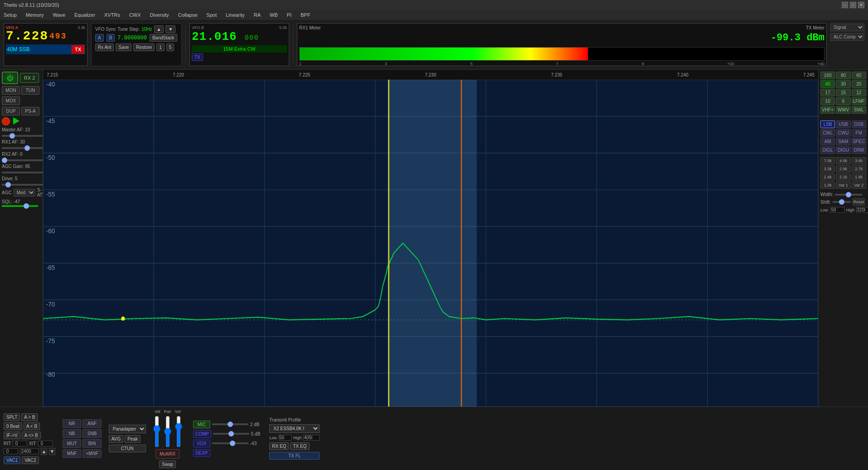  What do you see at coordinates (862, 210) in the screenshot?
I see `high-input-right` at bounding box center [862, 210].